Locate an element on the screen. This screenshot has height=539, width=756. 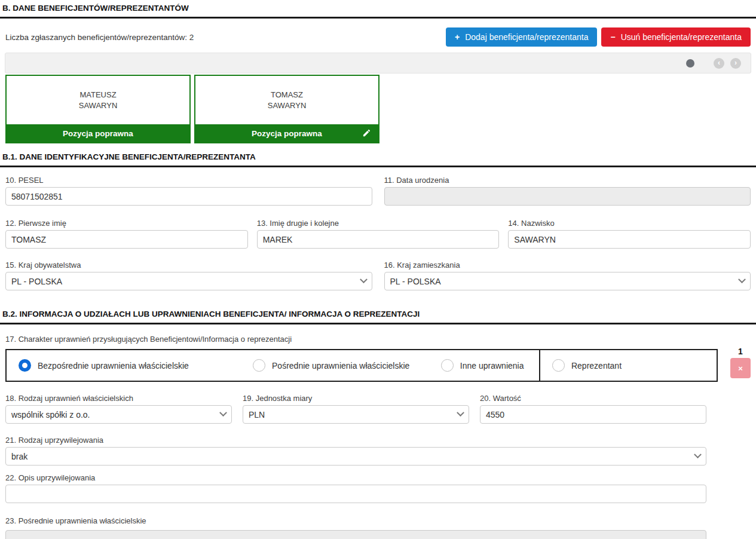
pesel-input is located at coordinates (189, 196).